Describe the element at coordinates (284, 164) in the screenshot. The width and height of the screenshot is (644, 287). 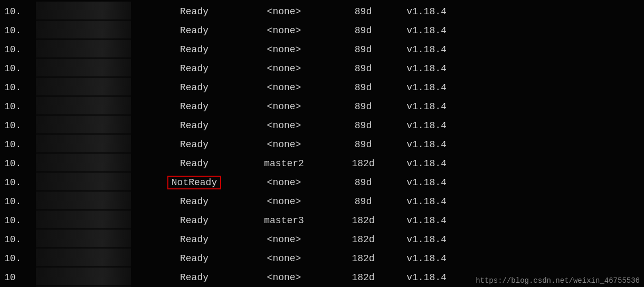
I see `col-role: master2` at that location.